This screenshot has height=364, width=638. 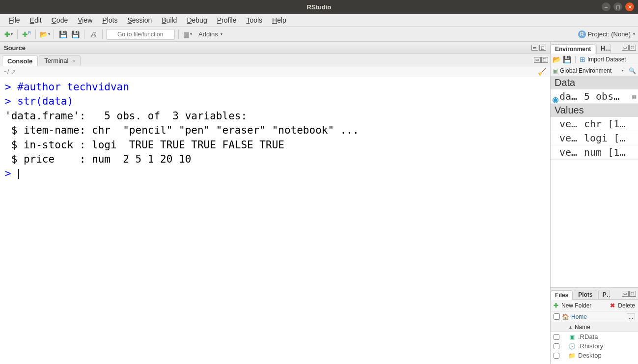 What do you see at coordinates (594, 346) in the screenshot?
I see `file-row: 🕓.Rhistory` at bounding box center [594, 346].